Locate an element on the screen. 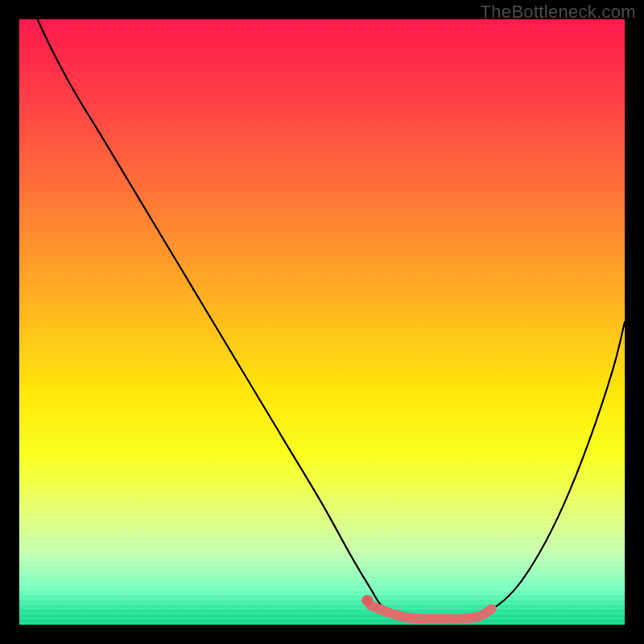 This screenshot has height=644, width=644. marker-dot is located at coordinates (367, 601).